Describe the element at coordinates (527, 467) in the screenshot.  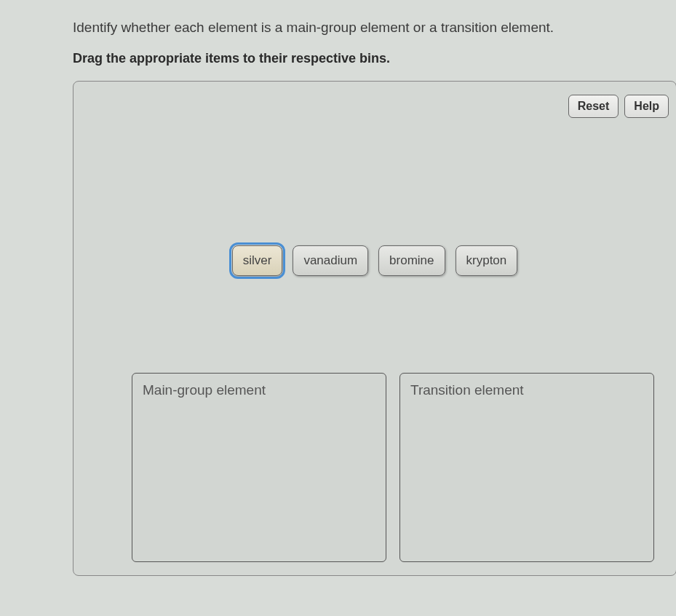
I see `bin-transition: Transition element` at that location.